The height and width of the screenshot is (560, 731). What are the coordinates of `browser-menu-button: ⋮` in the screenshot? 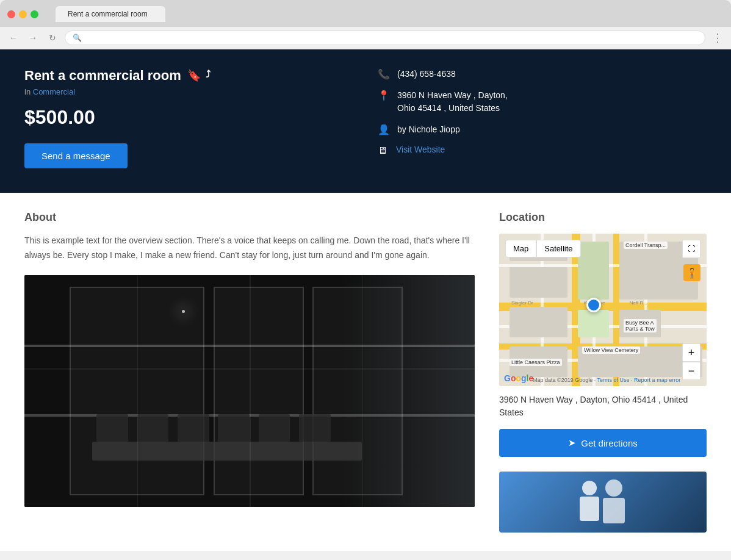 It's located at (718, 38).